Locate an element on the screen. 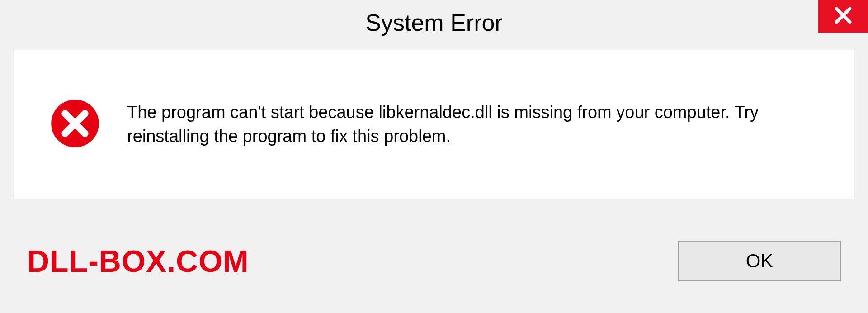 This screenshot has width=868, height=313. ok-button: OK is located at coordinates (760, 261).